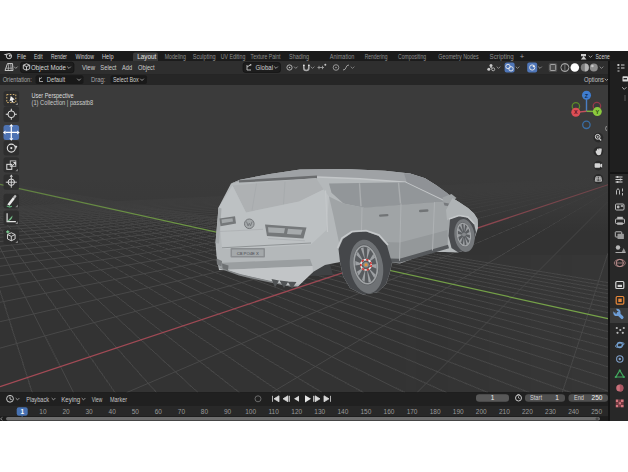 The image size is (628, 472). I want to click on svg-text: UV Editing, so click(234, 57).